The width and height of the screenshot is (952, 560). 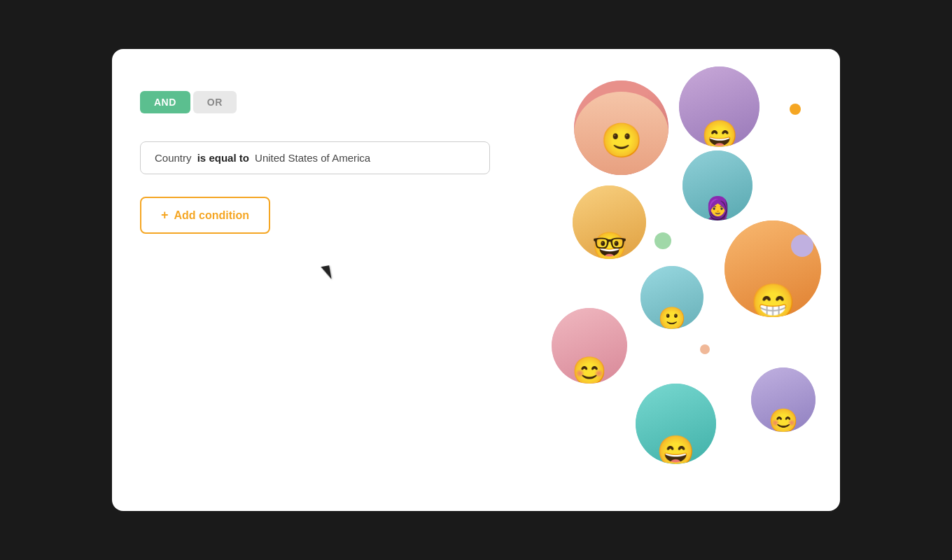 What do you see at coordinates (720, 106) in the screenshot?
I see `avatar-2: 😄` at bounding box center [720, 106].